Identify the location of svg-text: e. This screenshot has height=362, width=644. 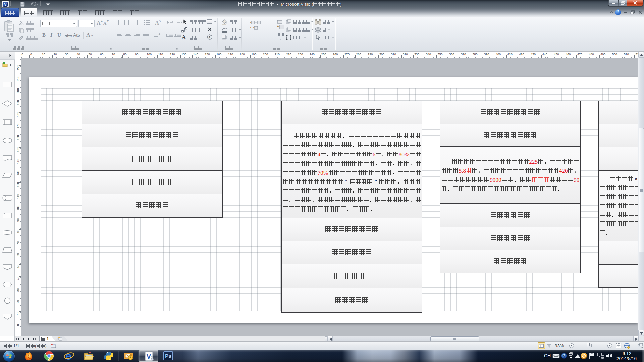
(68, 356).